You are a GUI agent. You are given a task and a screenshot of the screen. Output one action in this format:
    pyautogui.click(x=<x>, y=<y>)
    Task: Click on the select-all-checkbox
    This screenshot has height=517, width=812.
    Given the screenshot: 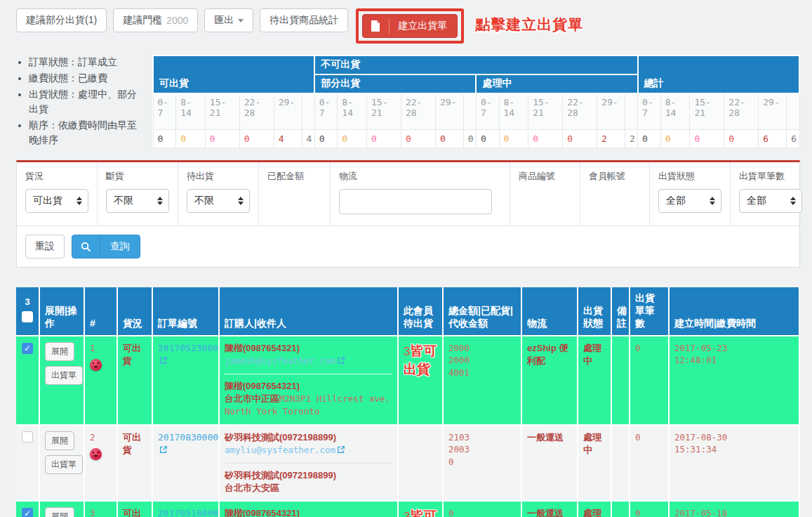 What is the action you would take?
    pyautogui.click(x=27, y=317)
    